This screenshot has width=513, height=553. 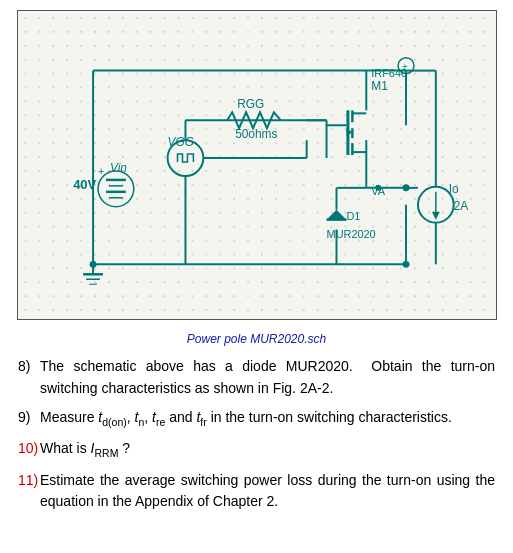 I want to click on svg-text: VGG, so click(x=180, y=142).